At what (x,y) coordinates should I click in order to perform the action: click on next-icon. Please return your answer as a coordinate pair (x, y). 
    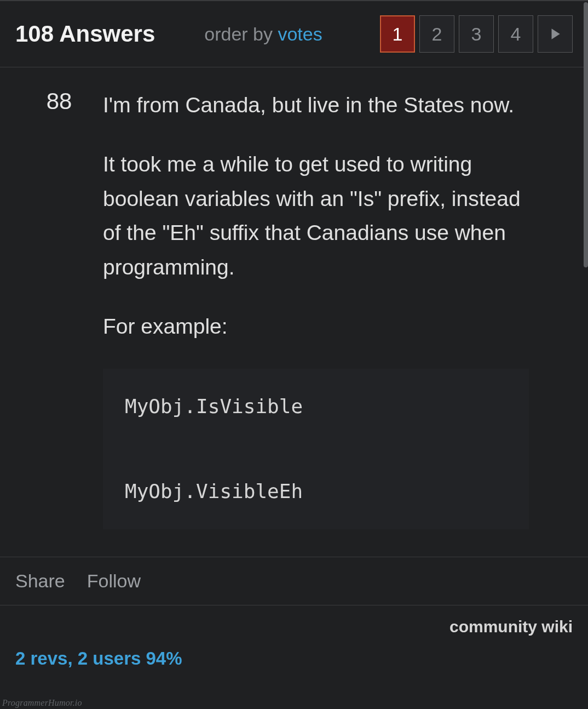
    Looking at the image, I should click on (555, 34).